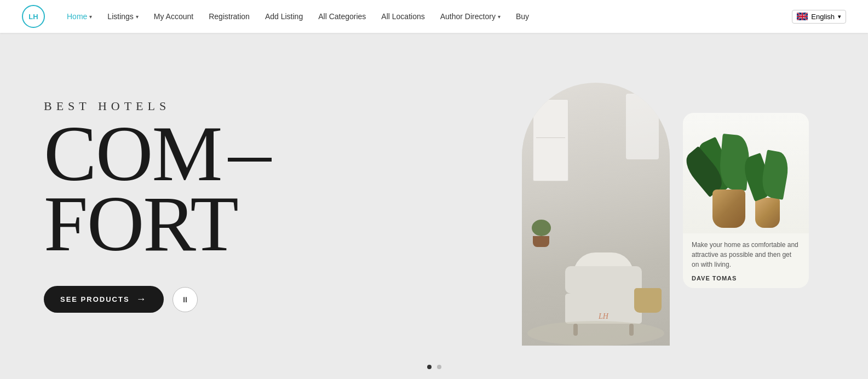 This screenshot has width=868, height=379. Describe the element at coordinates (746, 200) in the screenshot. I see `plant-card: Make your home as comfortable and attrac…` at that location.